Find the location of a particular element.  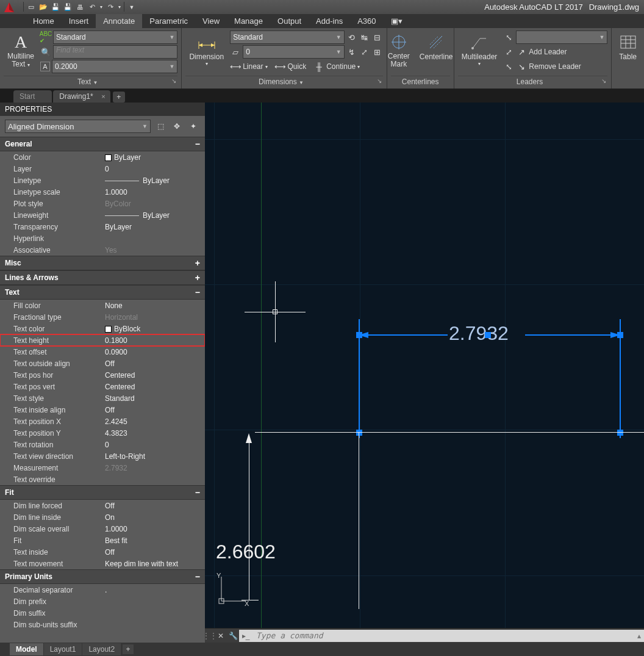

category-header: Misc+ is located at coordinates (102, 263).